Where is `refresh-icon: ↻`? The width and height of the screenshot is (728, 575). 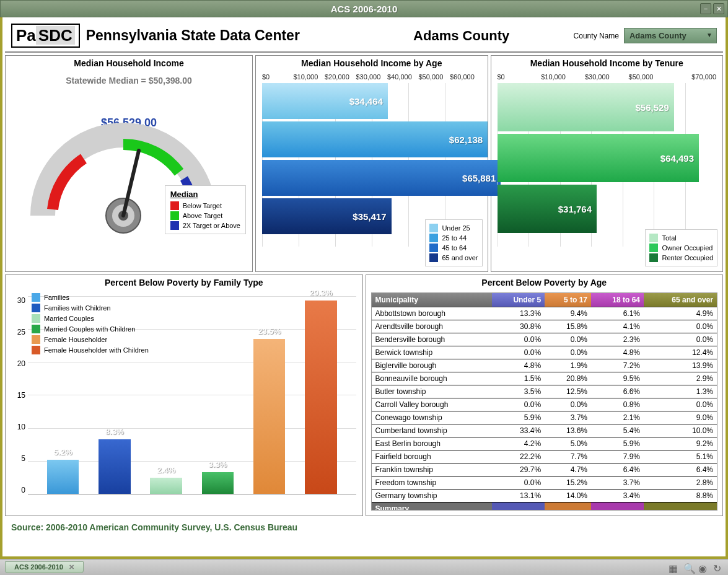
refresh-icon: ↻ is located at coordinates (718, 568).